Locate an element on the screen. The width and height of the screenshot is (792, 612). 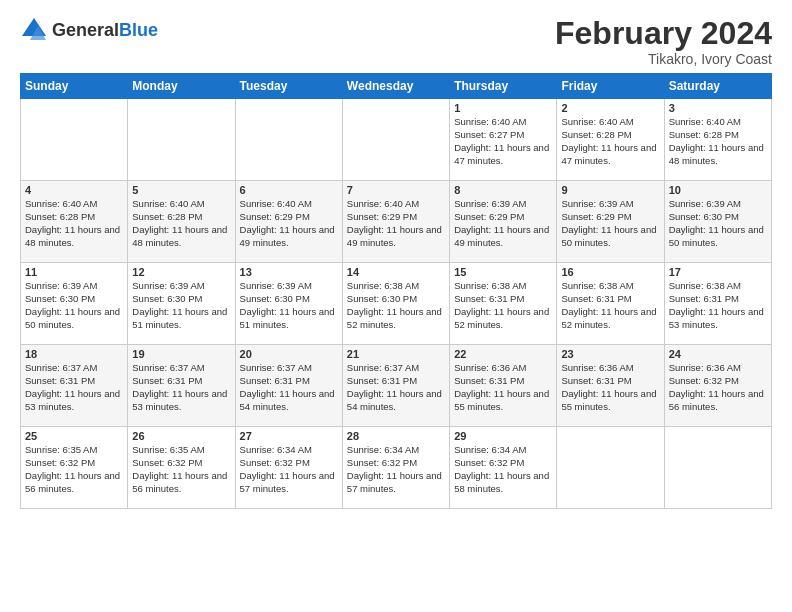
day-number: 11 is located at coordinates (74, 272).